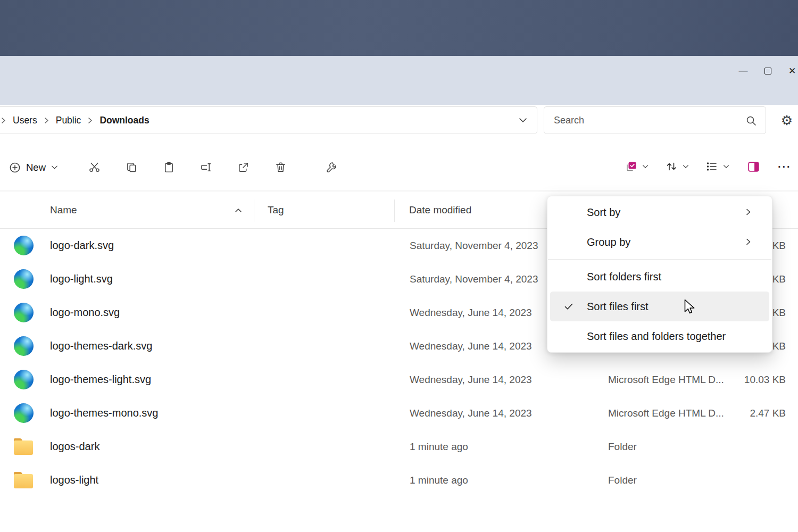  What do you see at coordinates (712, 167) in the screenshot?
I see `view-list-icon` at bounding box center [712, 167].